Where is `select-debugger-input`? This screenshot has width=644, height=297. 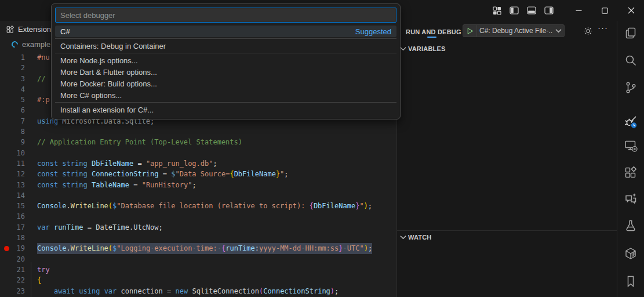
select-debugger-input is located at coordinates (226, 15).